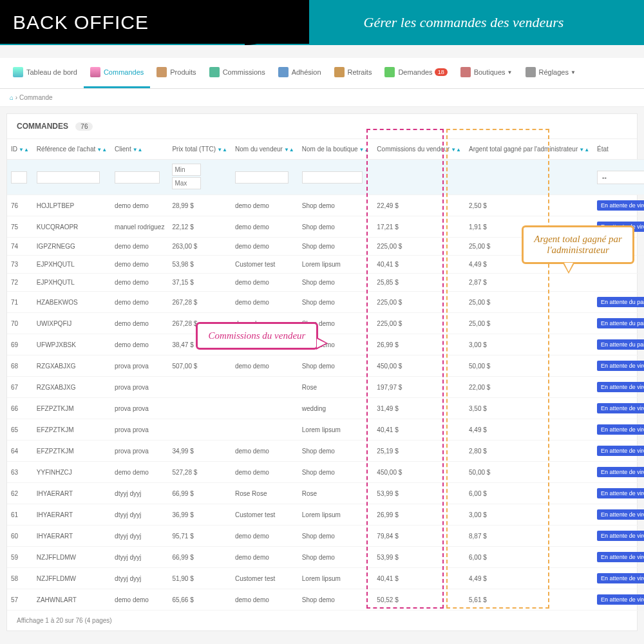  I want to click on filter-ref, so click(68, 178).